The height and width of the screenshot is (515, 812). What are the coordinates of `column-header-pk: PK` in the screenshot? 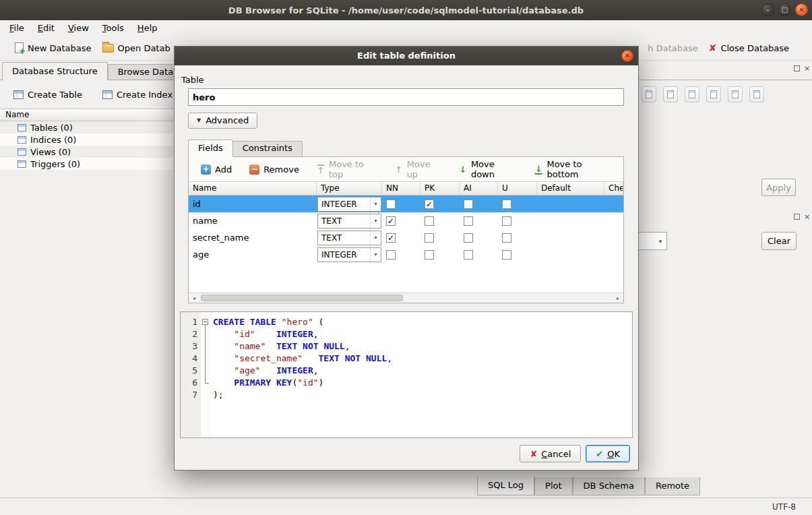 It's located at (440, 189).